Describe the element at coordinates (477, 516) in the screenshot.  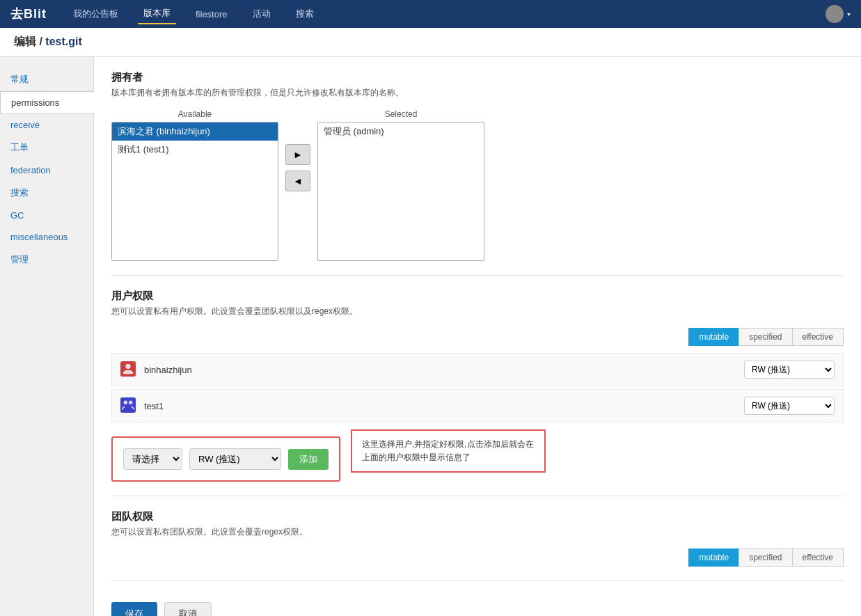
I see `team-perm-title: 团队权限` at that location.